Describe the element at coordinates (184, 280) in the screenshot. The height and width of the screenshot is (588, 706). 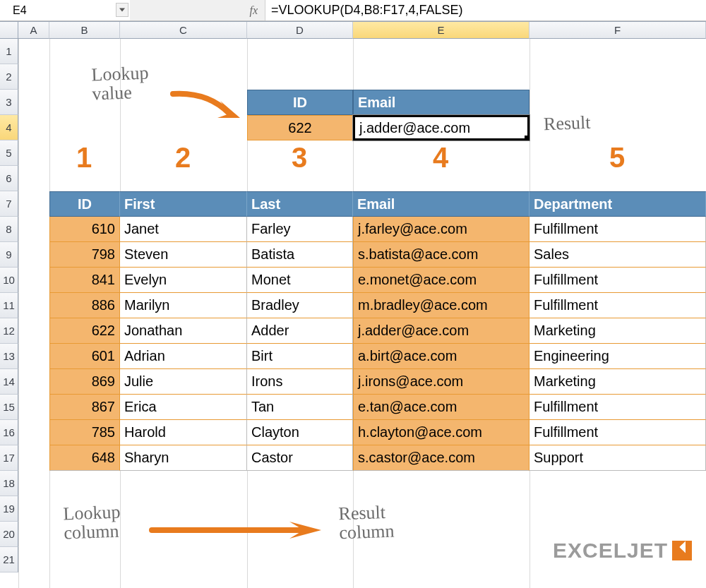
I see `table-row-first: Evelyn` at that location.